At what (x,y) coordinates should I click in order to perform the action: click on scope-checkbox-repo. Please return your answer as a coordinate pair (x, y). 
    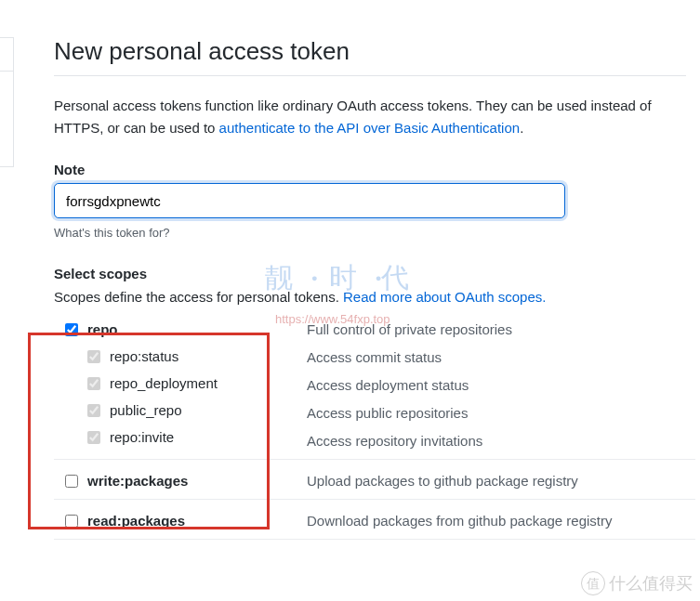
    Looking at the image, I should click on (72, 330).